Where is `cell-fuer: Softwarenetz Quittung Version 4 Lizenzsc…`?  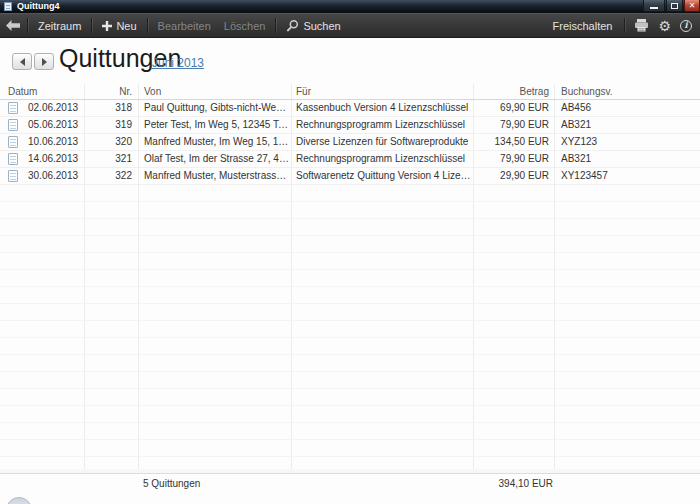
cell-fuer: Softwarenetz Quittung Version 4 Lizenzsc… is located at coordinates (384, 176).